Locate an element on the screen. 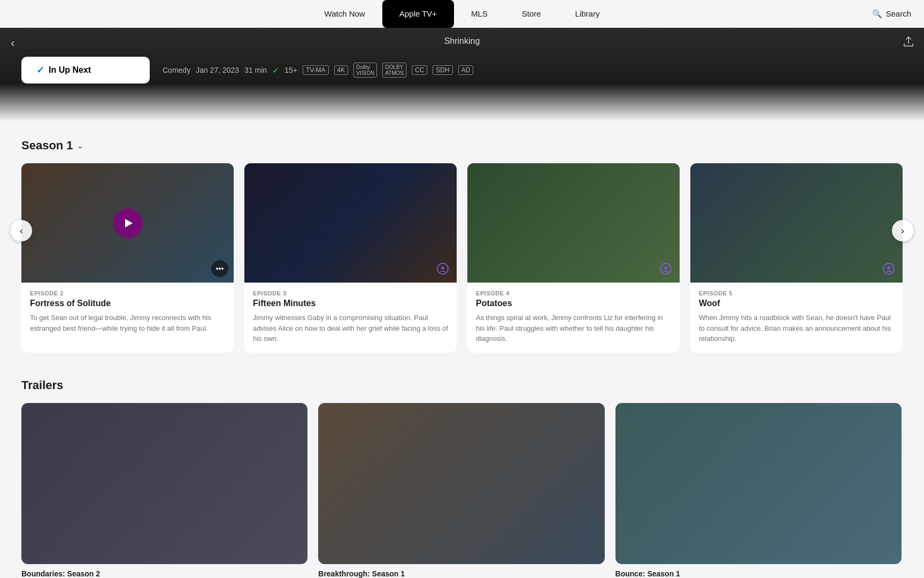 The height and width of the screenshot is (578, 924). trailer-card-1: Boundaries: Season 2 is located at coordinates (165, 490).